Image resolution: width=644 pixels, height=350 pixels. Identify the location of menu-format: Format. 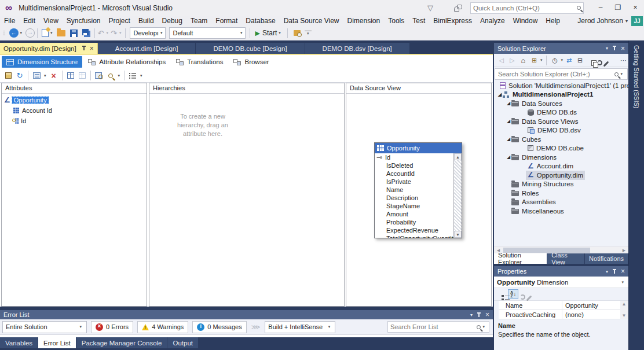
(226, 21).